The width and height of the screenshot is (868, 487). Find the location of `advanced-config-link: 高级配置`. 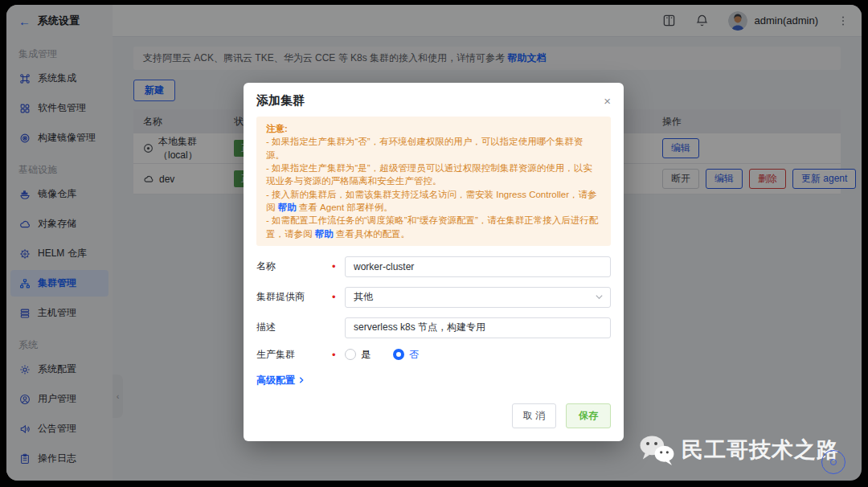

advanced-config-link: 高级配置 is located at coordinates (434, 379).